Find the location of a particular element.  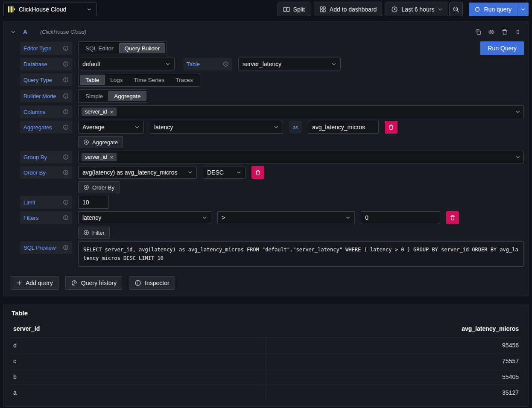

editor-type-option-query-builder: Query Builder is located at coordinates (143, 48).